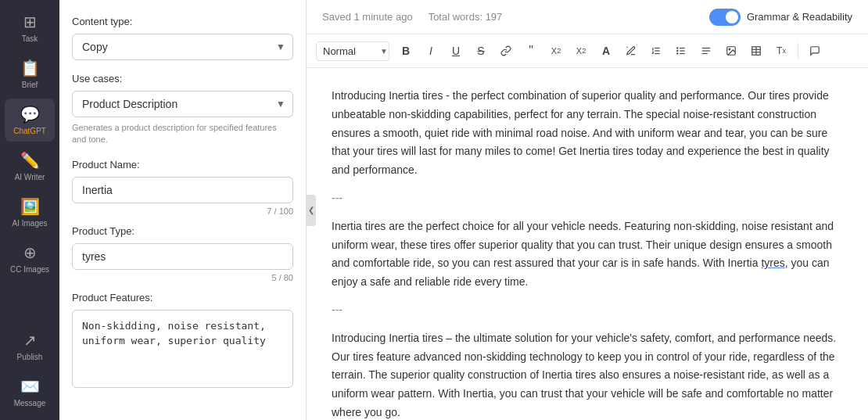 Image resolution: width=868 pixels, height=420 pixels. I want to click on use-cases-label: Use cases:, so click(183, 78).